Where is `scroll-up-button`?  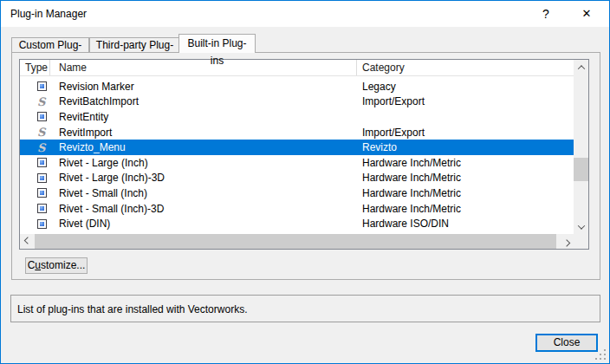 scroll-up-button is located at coordinates (581, 68).